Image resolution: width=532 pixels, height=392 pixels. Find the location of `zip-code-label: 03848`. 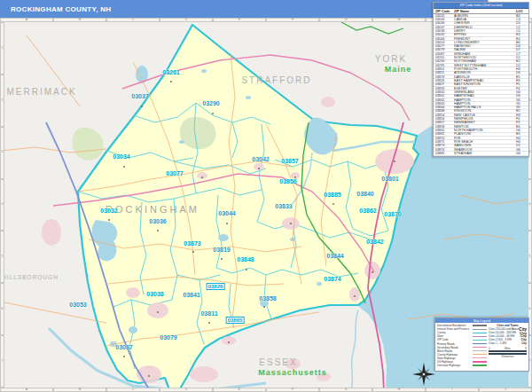

zip-code-label: 03848 is located at coordinates (245, 259).